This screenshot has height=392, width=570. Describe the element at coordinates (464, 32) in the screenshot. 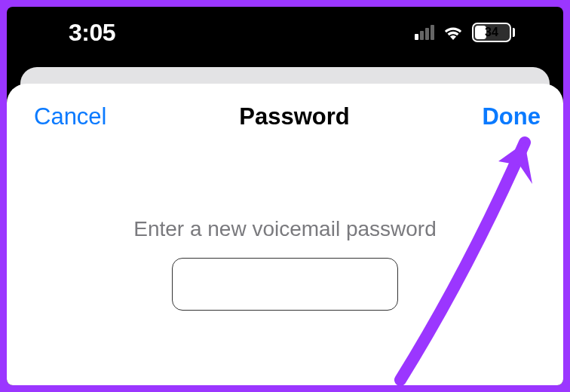

I see `status-indicators: 34` at that location.